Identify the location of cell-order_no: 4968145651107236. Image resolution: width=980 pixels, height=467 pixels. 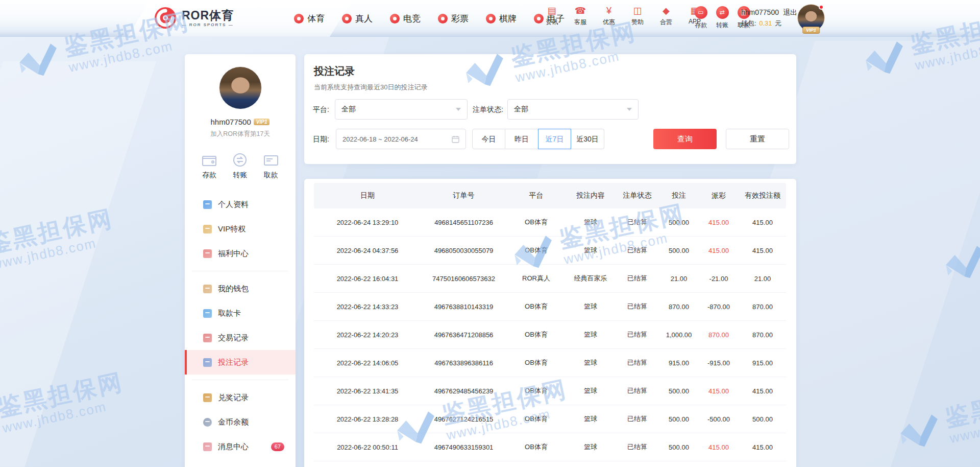
(463, 223).